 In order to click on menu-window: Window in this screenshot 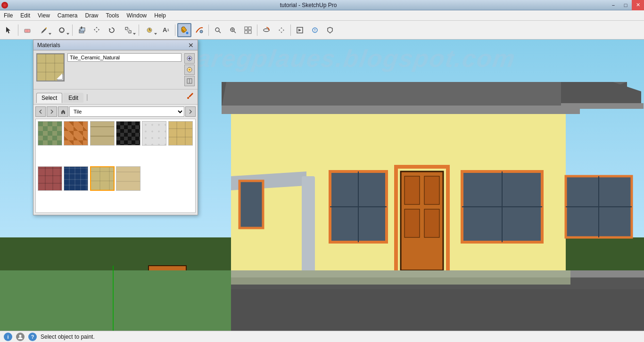, I will do `click(137, 16)`.